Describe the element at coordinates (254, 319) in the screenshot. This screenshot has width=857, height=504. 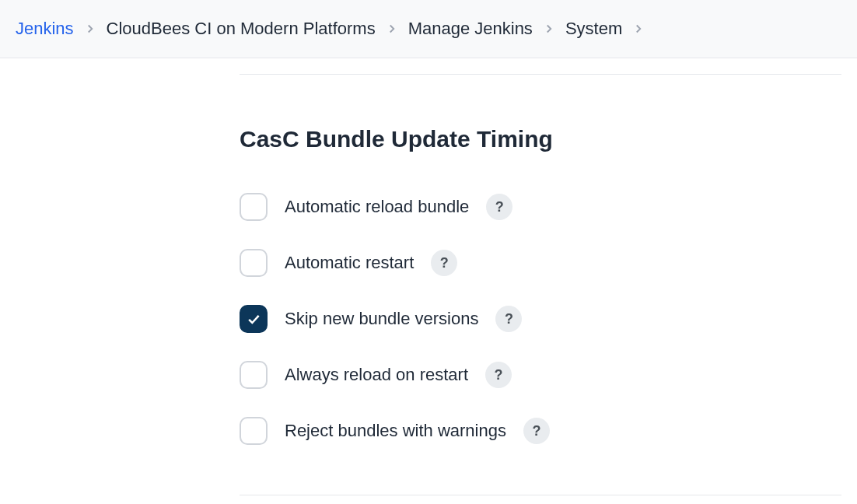
I see `checkbox-skip-new-bundle-versions` at that location.